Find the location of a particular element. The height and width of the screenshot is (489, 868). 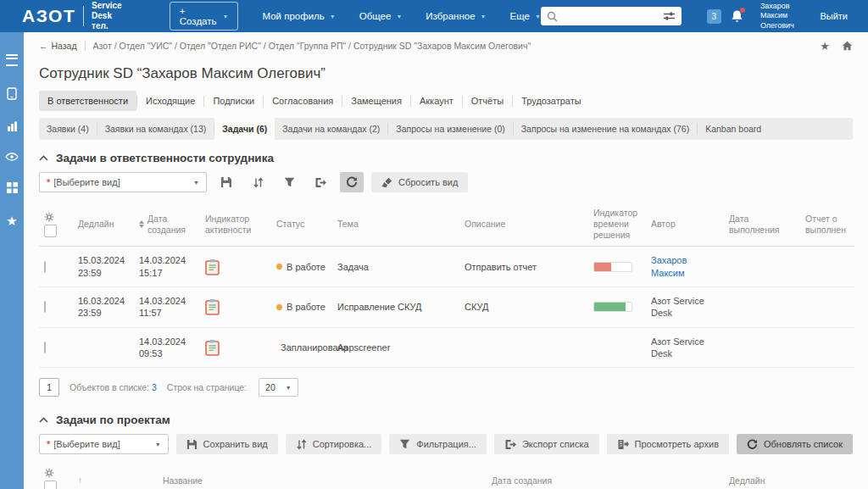

reset-view-button: Сбросить вид is located at coordinates (420, 182).